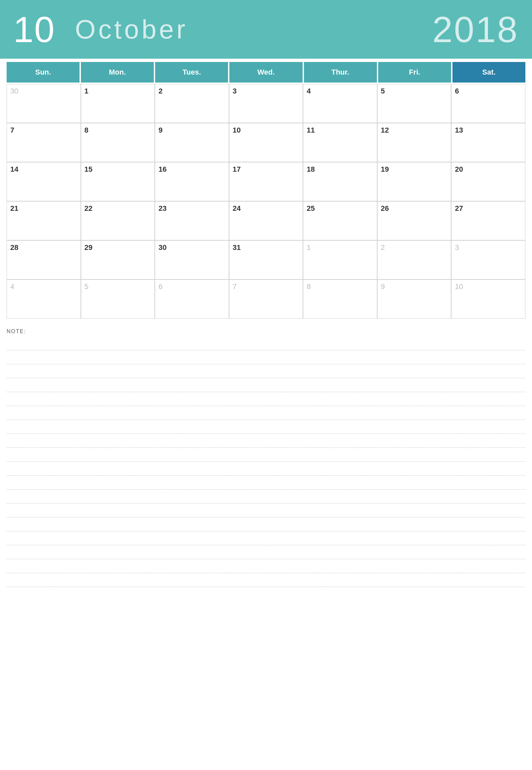 This screenshot has width=532, height=770. What do you see at coordinates (266, 260) in the screenshot?
I see `calendar-cell: 31` at bounding box center [266, 260].